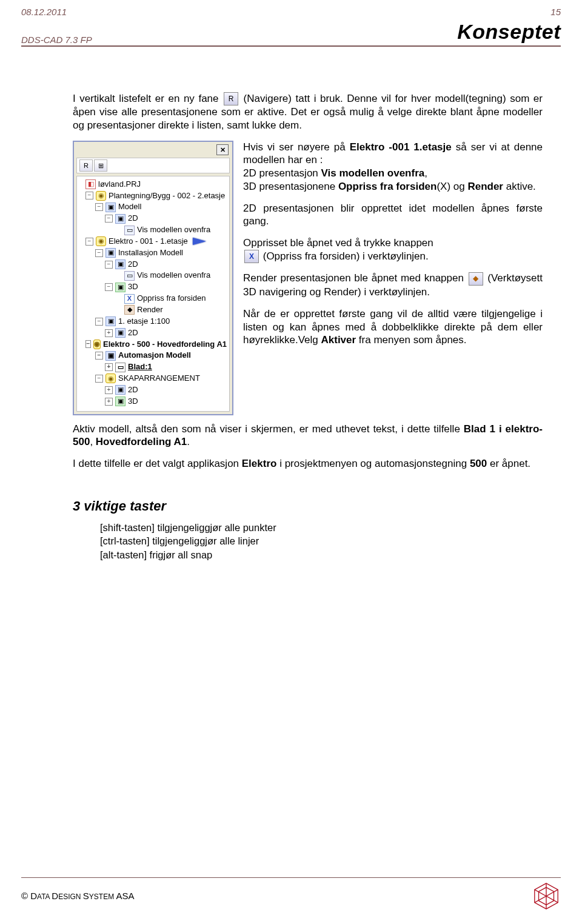 The height and width of the screenshot is (924, 582). I want to click on header-date: 08.12.2011, so click(44, 12).